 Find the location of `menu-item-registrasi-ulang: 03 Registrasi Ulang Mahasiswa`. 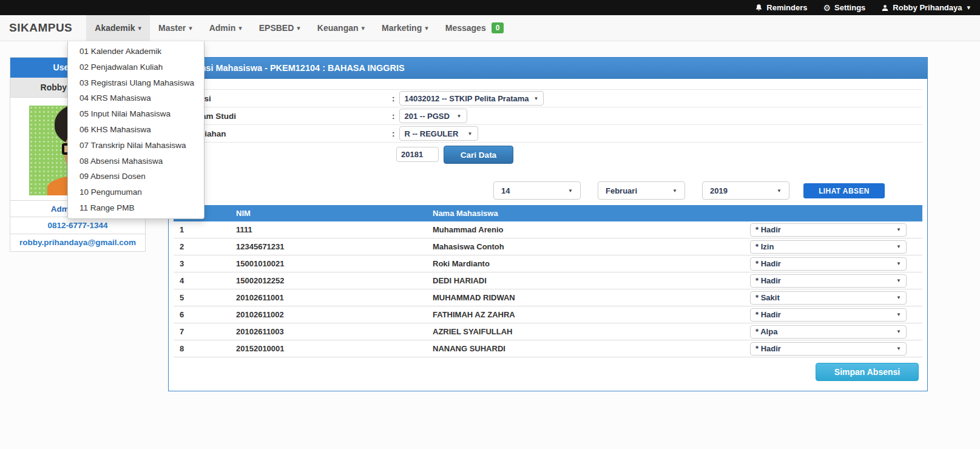

menu-item-registrasi-ulang: 03 Registrasi Ulang Mahasiswa is located at coordinates (136, 83).